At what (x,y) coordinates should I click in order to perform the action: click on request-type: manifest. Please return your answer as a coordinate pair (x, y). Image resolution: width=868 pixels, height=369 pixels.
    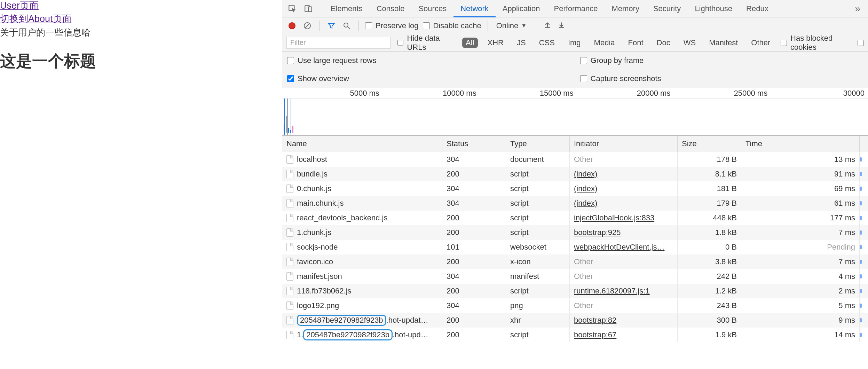
    Looking at the image, I should click on (538, 276).